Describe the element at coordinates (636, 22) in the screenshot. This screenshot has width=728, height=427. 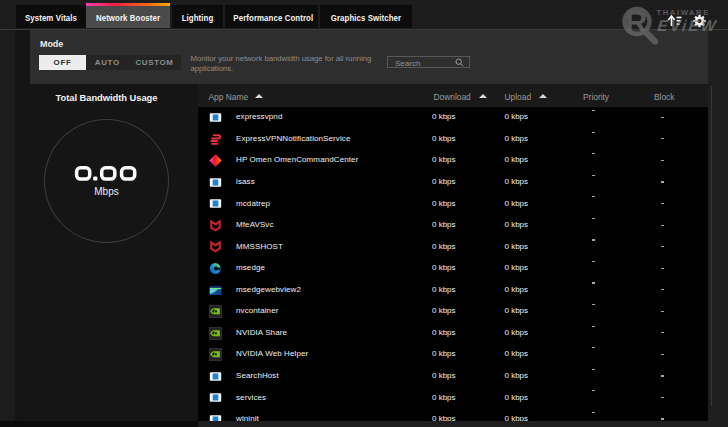
I see `svg-text: R` at that location.